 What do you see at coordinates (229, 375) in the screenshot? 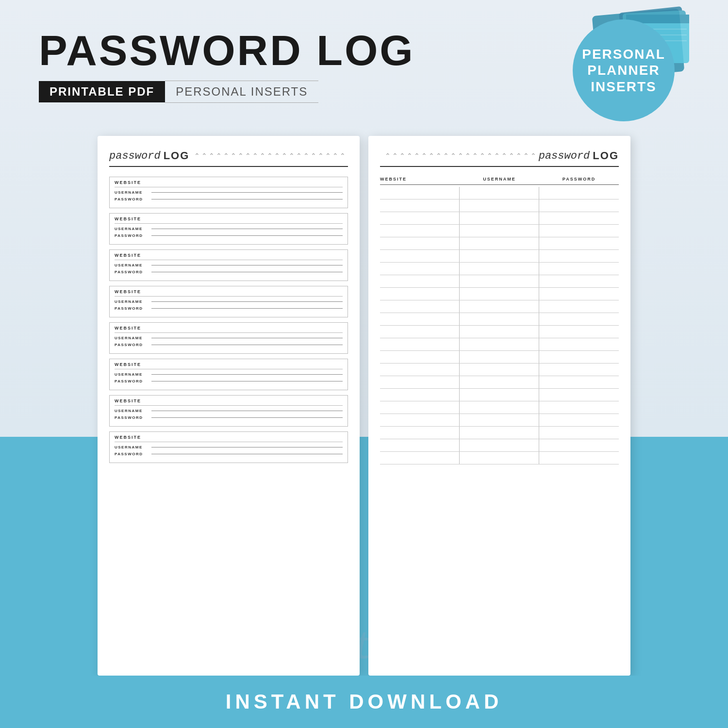
I see `entry-username-field-5: USERNAME` at bounding box center [229, 375].